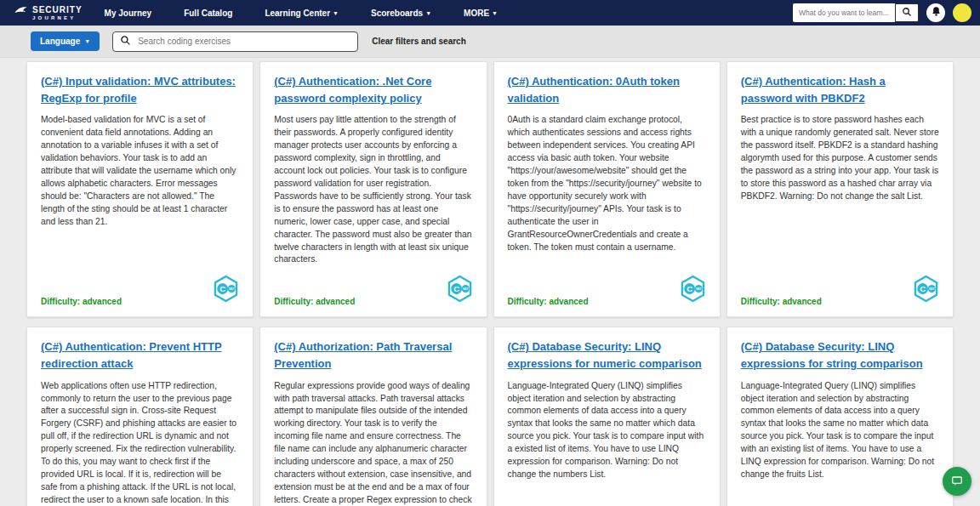  What do you see at coordinates (402, 14) in the screenshot?
I see `nav-item: Scoreboards ▼` at bounding box center [402, 14].